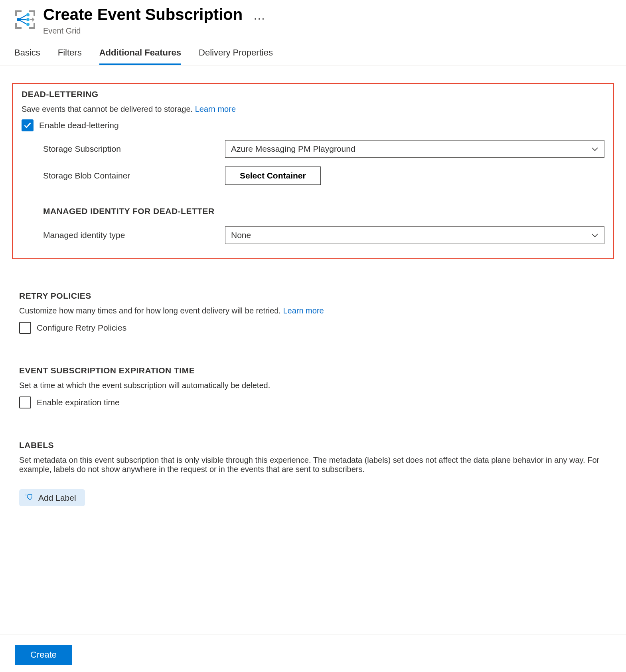 Image resolution: width=626 pixels, height=672 pixels. What do you see at coordinates (313, 109) in the screenshot?
I see `dead-lettering-description: Save events that cannot be delivered to …` at bounding box center [313, 109].